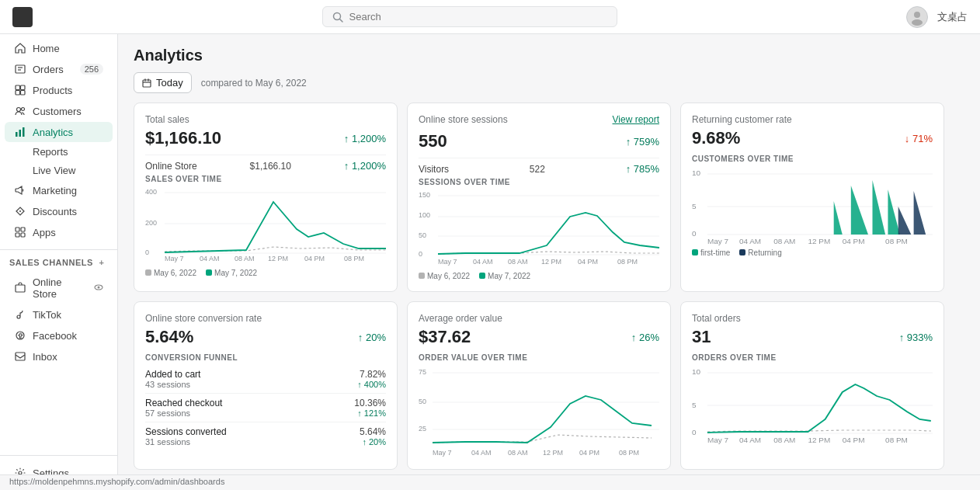 Image resolution: width=980 pixels, height=490 pixels. I want to click on today-label: Today, so click(169, 82).